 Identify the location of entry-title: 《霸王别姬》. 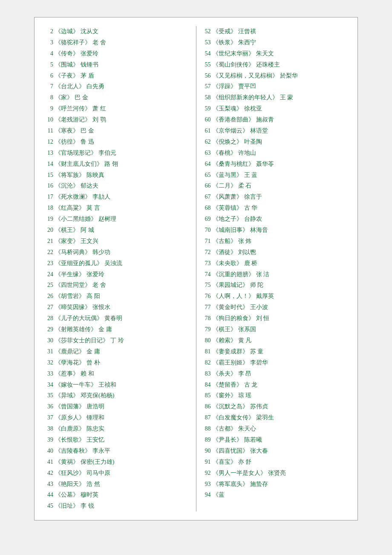
(231, 363).